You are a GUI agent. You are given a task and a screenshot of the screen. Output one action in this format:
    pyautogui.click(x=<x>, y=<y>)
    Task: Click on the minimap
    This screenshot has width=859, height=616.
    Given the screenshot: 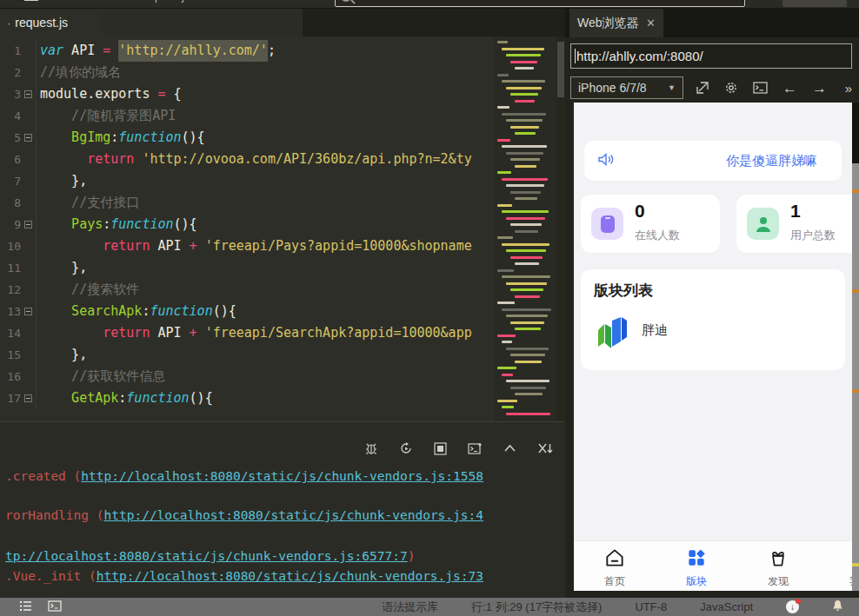 What is the action you would take?
    pyautogui.click(x=525, y=229)
    